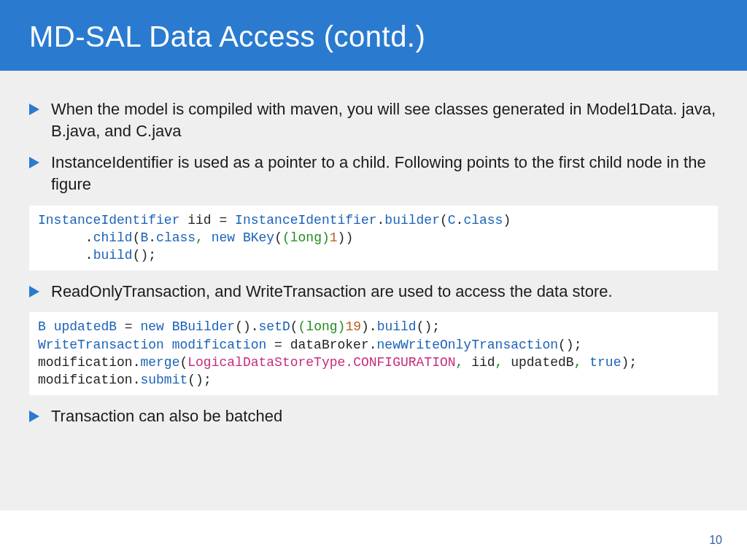 This screenshot has height=560, width=747. Describe the element at coordinates (306, 220) in the screenshot. I see `code-token: InstanceIdentifier` at that location.